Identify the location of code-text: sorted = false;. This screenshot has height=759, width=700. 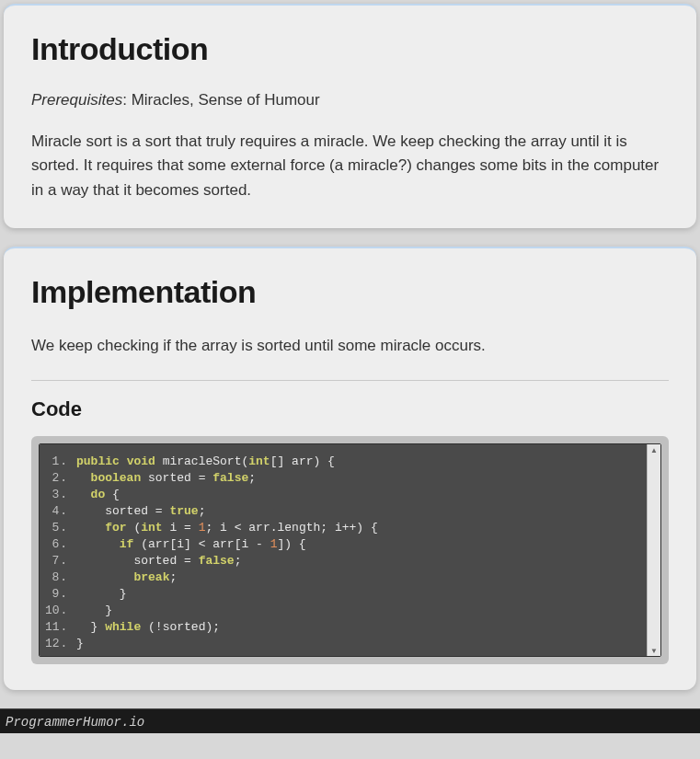
(158, 561).